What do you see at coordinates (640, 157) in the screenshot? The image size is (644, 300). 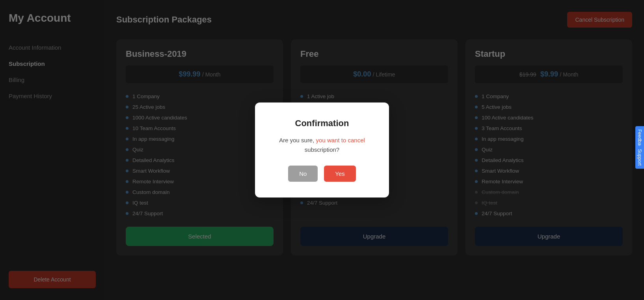 I see `feedback-tab-2: Support` at bounding box center [640, 157].